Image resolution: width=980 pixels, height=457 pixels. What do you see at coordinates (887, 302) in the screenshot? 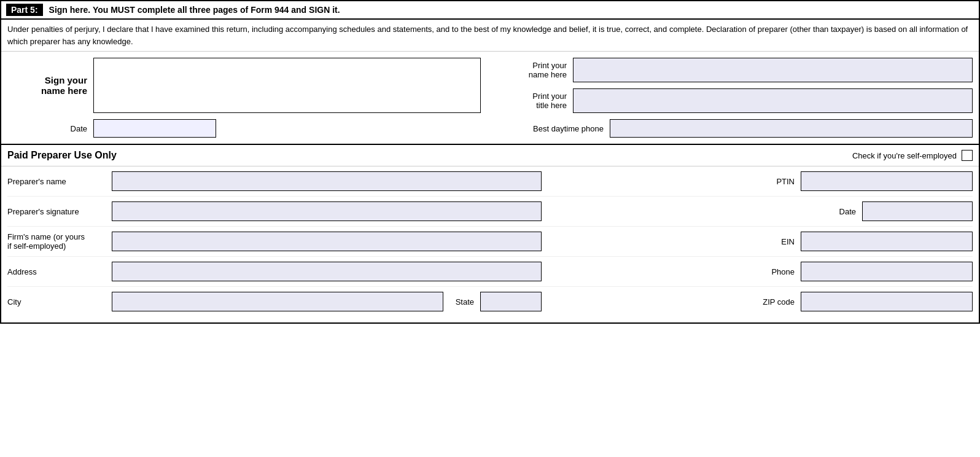
I see `zip-code-input` at bounding box center [887, 302].